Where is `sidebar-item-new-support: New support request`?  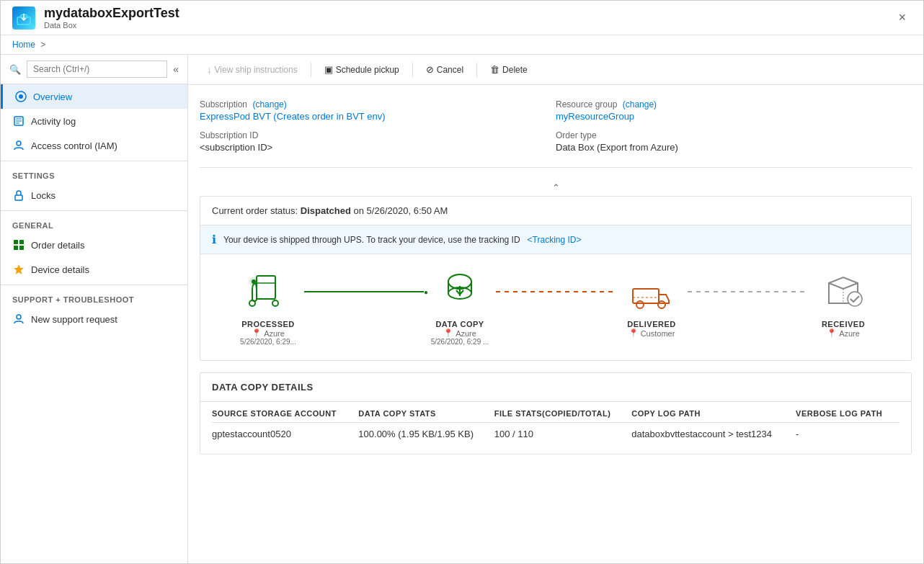 sidebar-item-new-support: New support request is located at coordinates (94, 319).